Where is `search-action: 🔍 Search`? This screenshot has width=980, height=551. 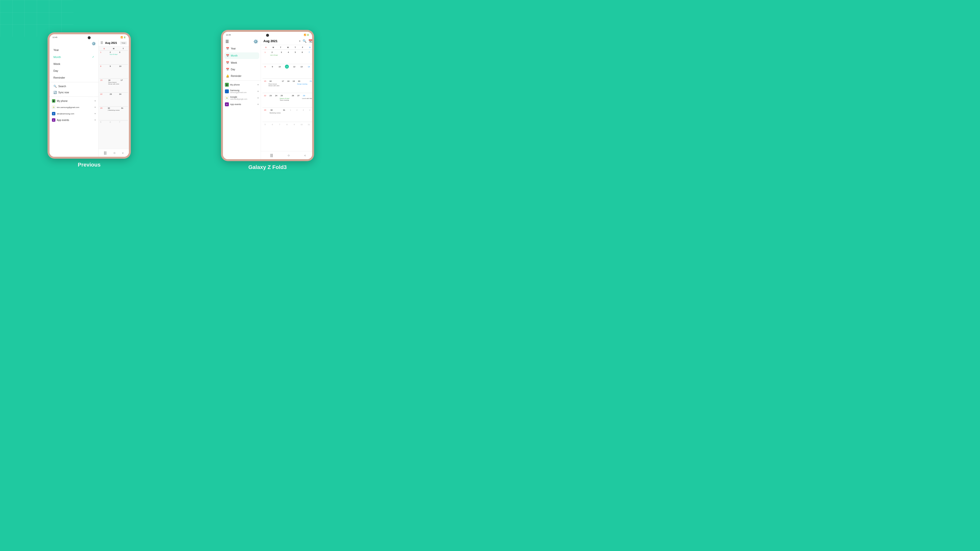 search-action: 🔍 Search is located at coordinates (74, 86).